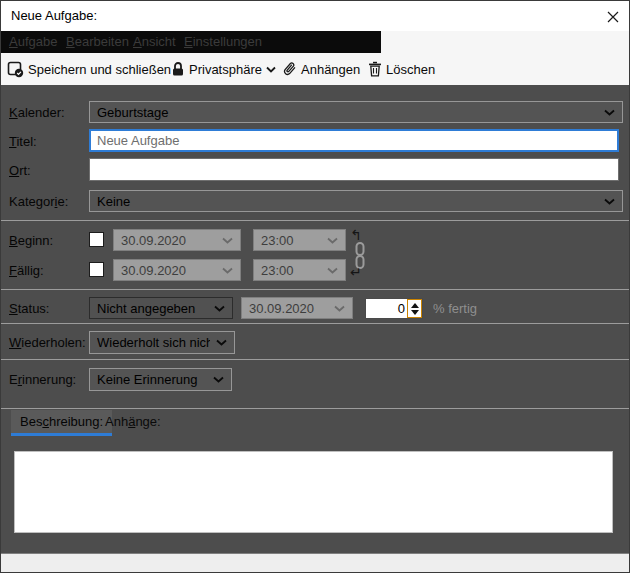  Describe the element at coordinates (348, 112) in the screenshot. I see `kalender-value: Geburtstage` at that location.